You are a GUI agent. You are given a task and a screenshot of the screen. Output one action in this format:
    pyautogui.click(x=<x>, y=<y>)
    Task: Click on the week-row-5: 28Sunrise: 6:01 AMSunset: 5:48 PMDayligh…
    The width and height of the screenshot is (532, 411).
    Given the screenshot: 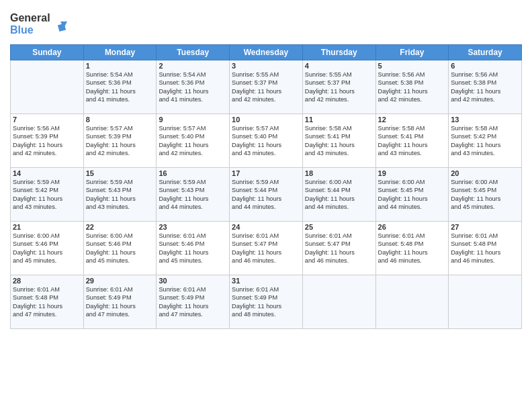 What is the action you would take?
    pyautogui.click(x=266, y=302)
    